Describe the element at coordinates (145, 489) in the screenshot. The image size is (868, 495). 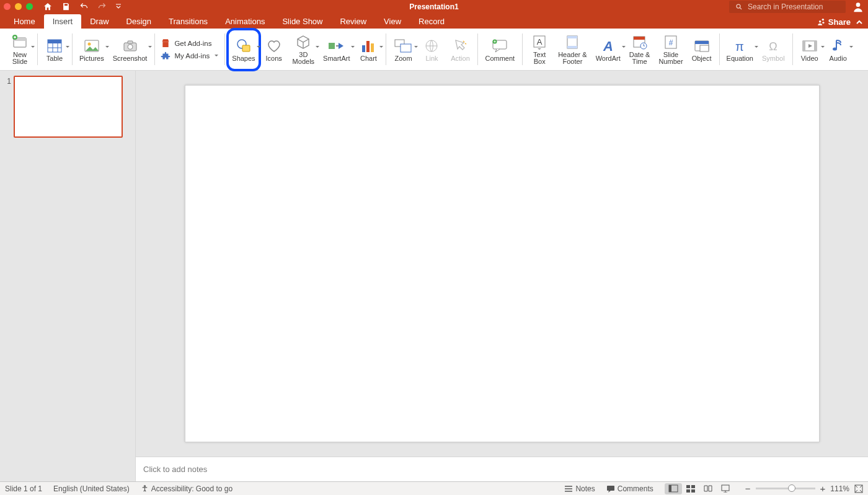
I see `accessibility-icon` at that location.